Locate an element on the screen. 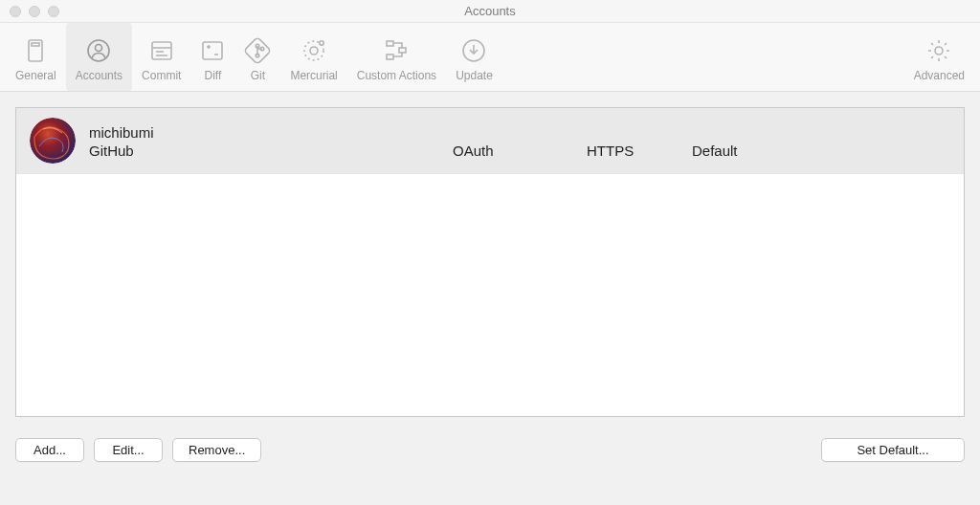 This screenshot has height=505, width=980. add-button: Add... is located at coordinates (50, 450).